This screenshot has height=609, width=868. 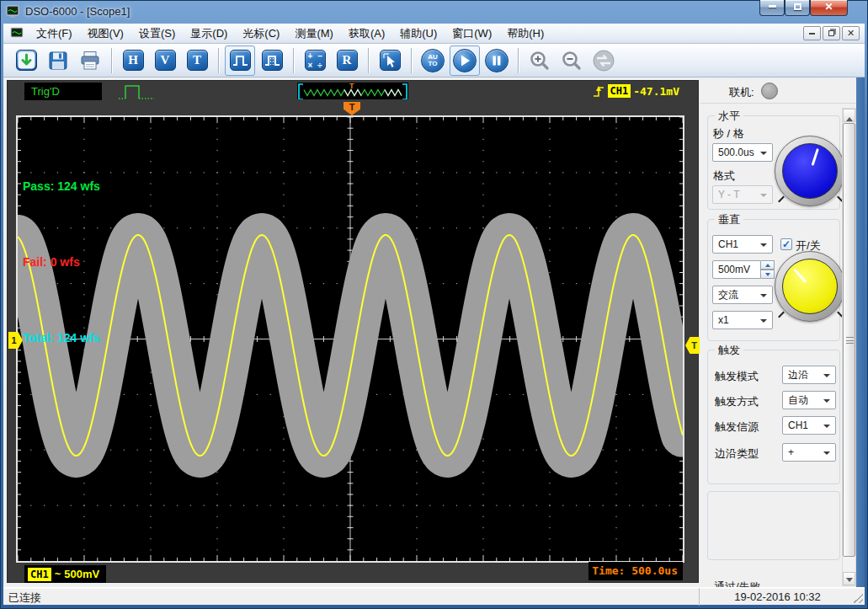 What do you see at coordinates (860, 332) in the screenshot?
I see `window-border-right-inner` at bounding box center [860, 332].